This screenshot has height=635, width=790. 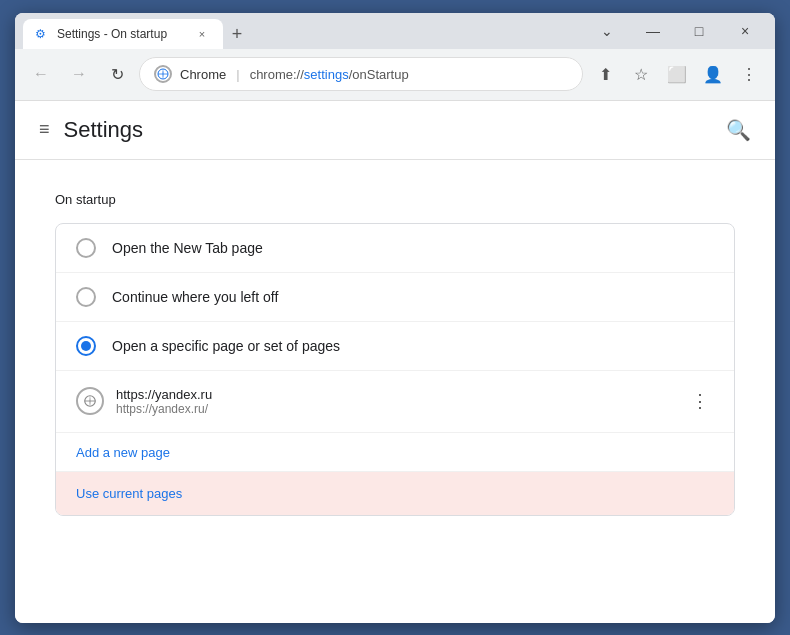 What do you see at coordinates (86, 248) in the screenshot?
I see `radio-new-tab` at bounding box center [86, 248].